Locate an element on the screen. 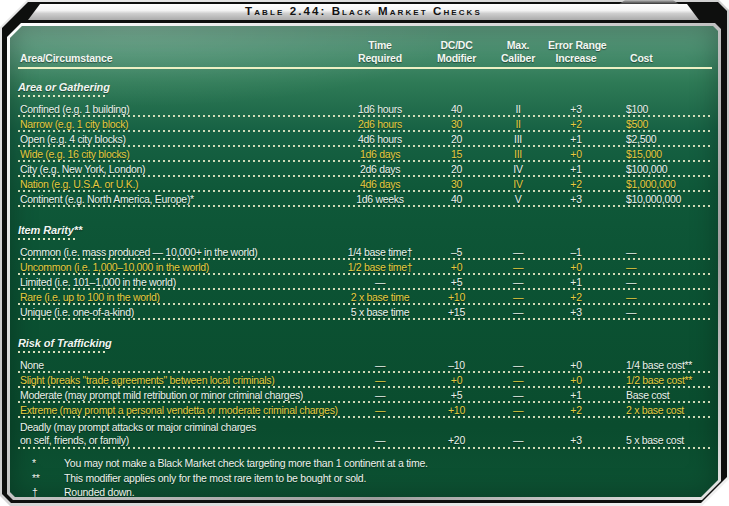 The width and height of the screenshot is (729, 506). section-header: Area or Gathering is located at coordinates (365, 87).